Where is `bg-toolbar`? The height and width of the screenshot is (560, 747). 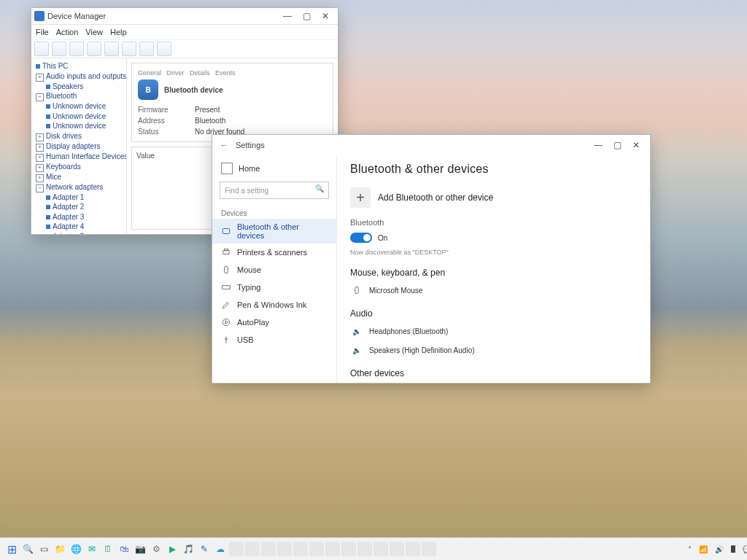
bg-toolbar is located at coordinates (185, 50).